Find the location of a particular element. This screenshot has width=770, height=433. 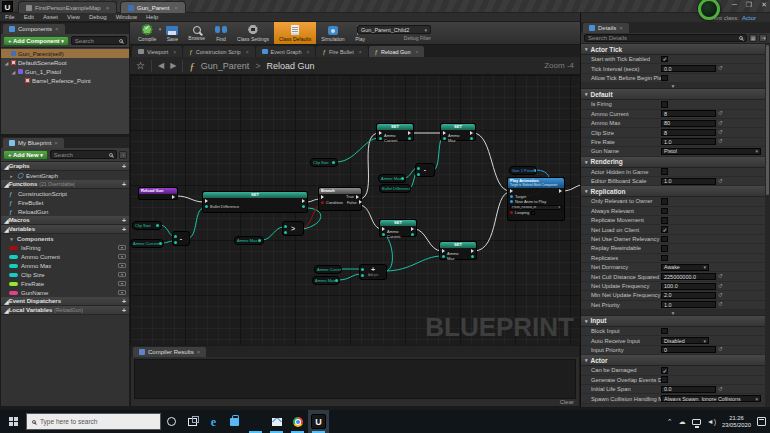

node-reload-gun: Reload Gun is located at coordinates (158, 194).